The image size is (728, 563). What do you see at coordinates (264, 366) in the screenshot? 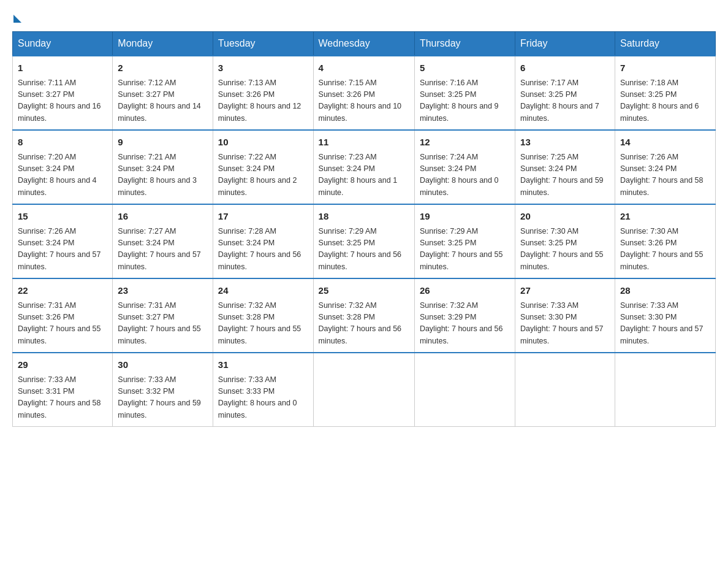
I see `day-number: 31` at bounding box center [264, 366].